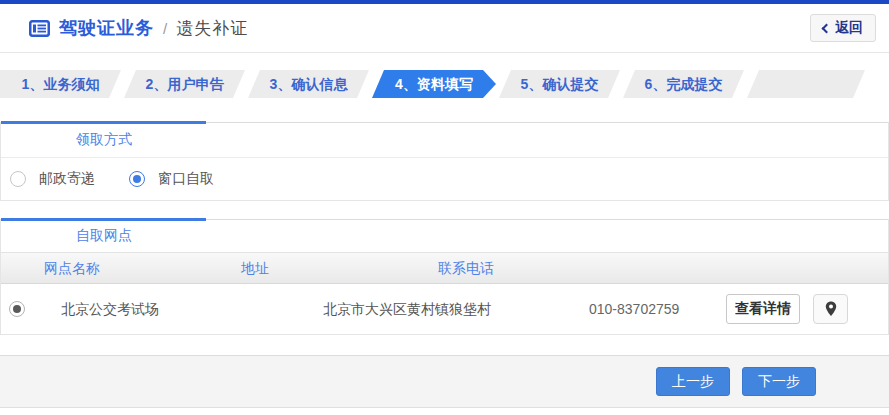  I want to click on step-1-business-notice: 1、业务须知, so click(60, 84).